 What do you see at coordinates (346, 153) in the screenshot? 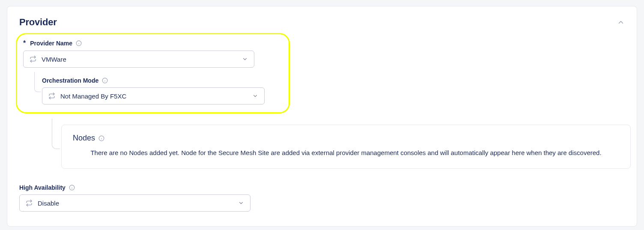
I see `nodes-description: There are no Nodes added yet. Node for t…` at bounding box center [346, 153].